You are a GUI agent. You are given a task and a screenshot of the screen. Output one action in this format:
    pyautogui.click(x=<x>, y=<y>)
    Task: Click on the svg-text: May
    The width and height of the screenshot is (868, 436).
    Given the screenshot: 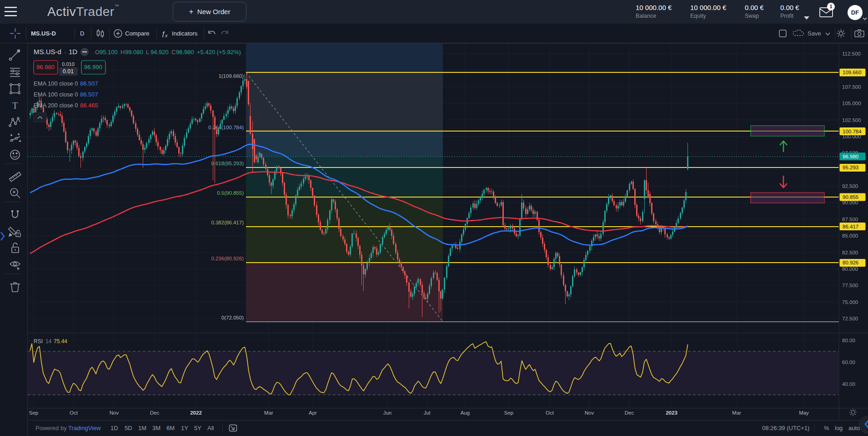 What is the action you would take?
    pyautogui.click(x=804, y=413)
    